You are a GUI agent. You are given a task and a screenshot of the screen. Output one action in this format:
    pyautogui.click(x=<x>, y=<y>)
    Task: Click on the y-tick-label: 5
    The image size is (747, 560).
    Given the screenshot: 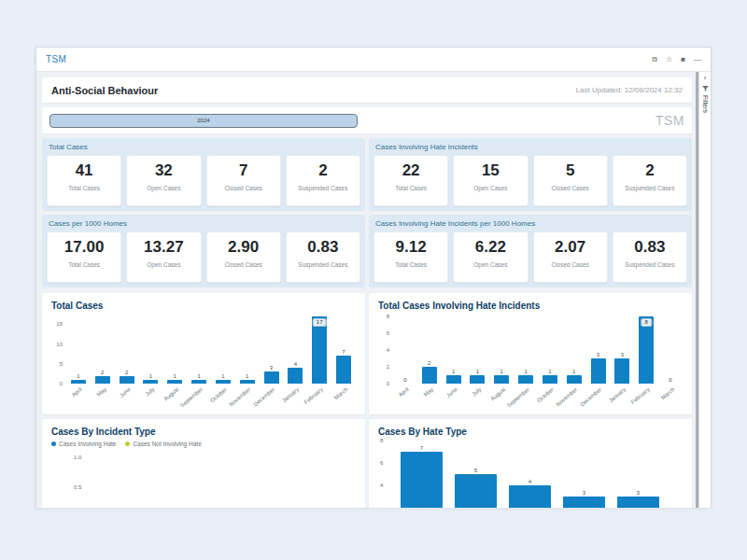 What is the action you would take?
    pyautogui.click(x=62, y=364)
    